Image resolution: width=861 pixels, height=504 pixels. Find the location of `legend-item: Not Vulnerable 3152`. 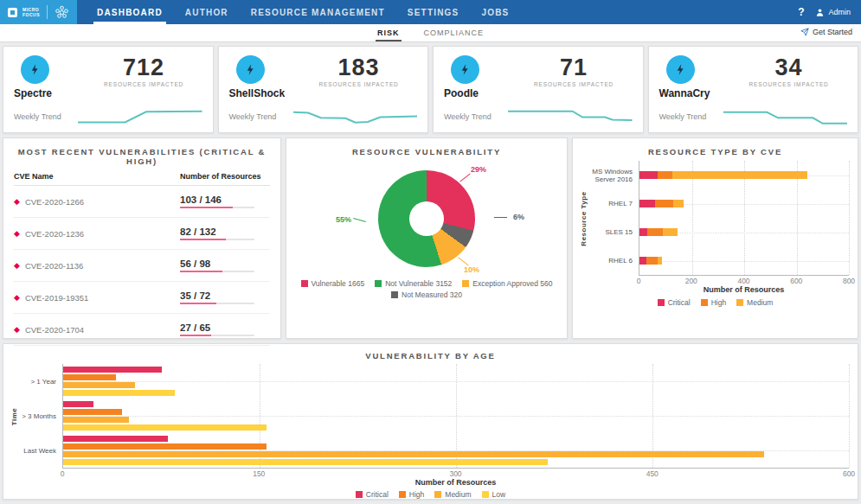

legend-item: Not Vulnerable 3152 is located at coordinates (414, 284).